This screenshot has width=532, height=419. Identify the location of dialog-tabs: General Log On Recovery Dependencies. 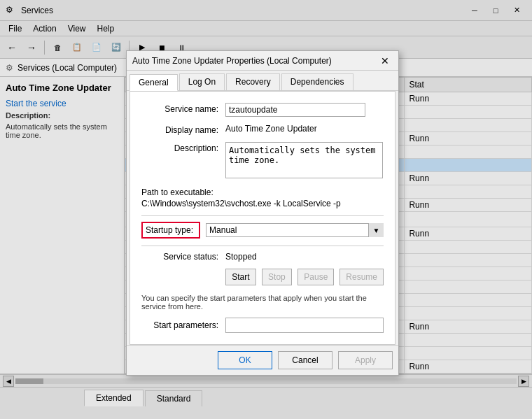
(262, 81).